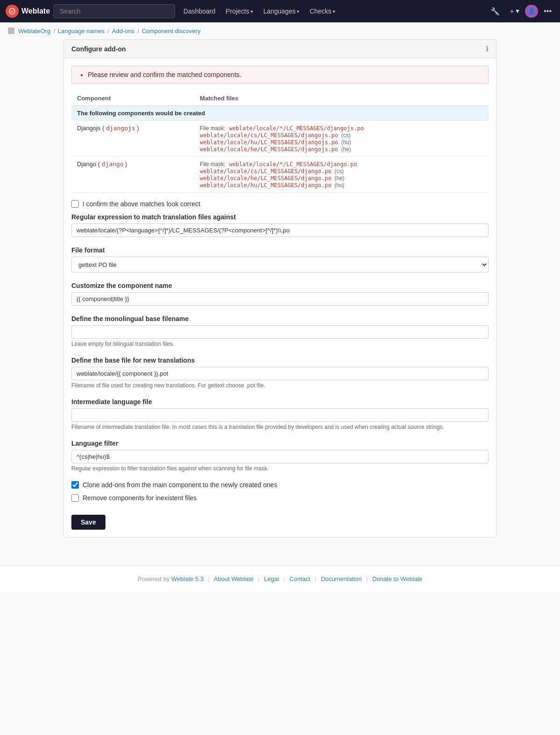  I want to click on regex-label: Regular expression to match translation …, so click(280, 217).